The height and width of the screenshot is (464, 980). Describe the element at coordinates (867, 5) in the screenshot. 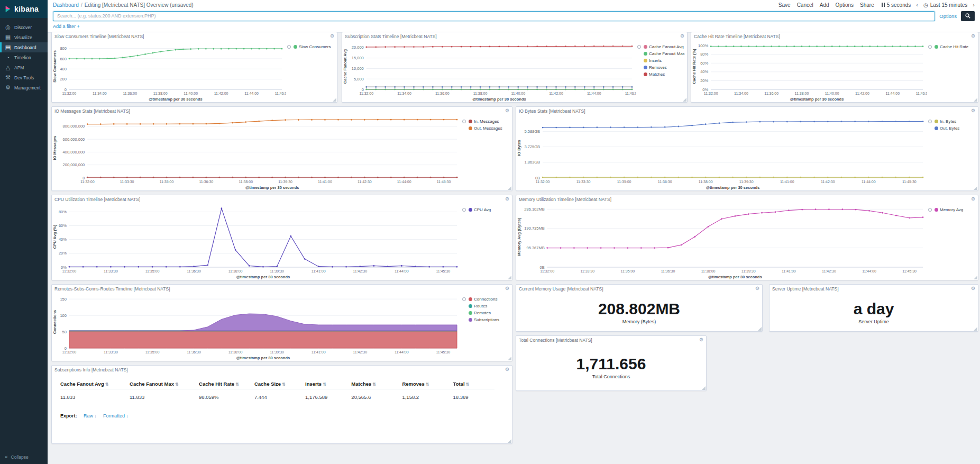

I see `share-button: Share` at that location.